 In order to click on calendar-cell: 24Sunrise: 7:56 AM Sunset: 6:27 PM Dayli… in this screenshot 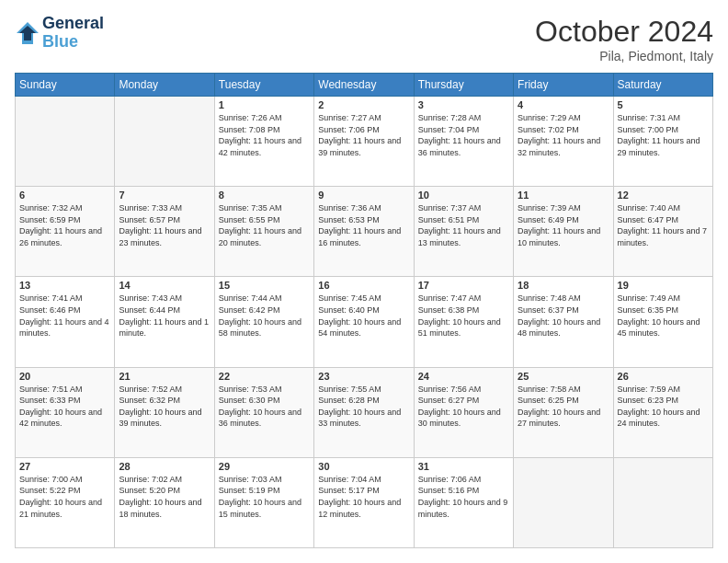, I will do `click(463, 412)`.